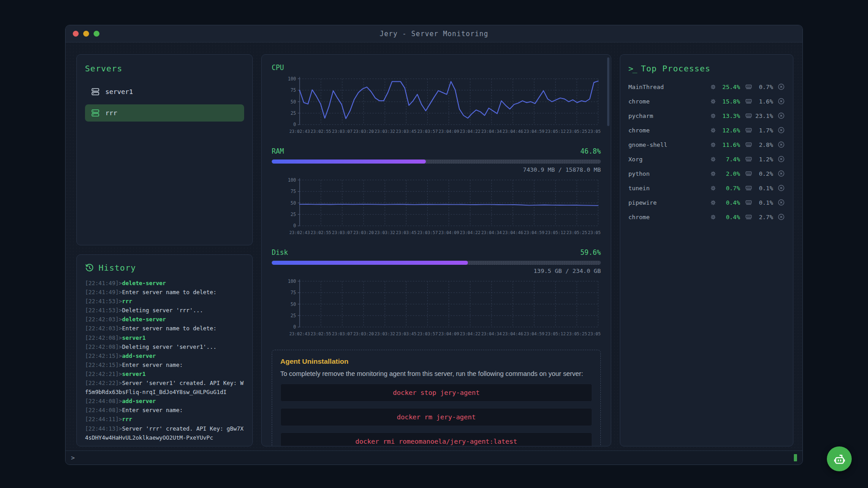 This screenshot has width=868, height=488. Describe the element at coordinates (278, 151) in the screenshot. I see `ram-label: RAM` at that location.